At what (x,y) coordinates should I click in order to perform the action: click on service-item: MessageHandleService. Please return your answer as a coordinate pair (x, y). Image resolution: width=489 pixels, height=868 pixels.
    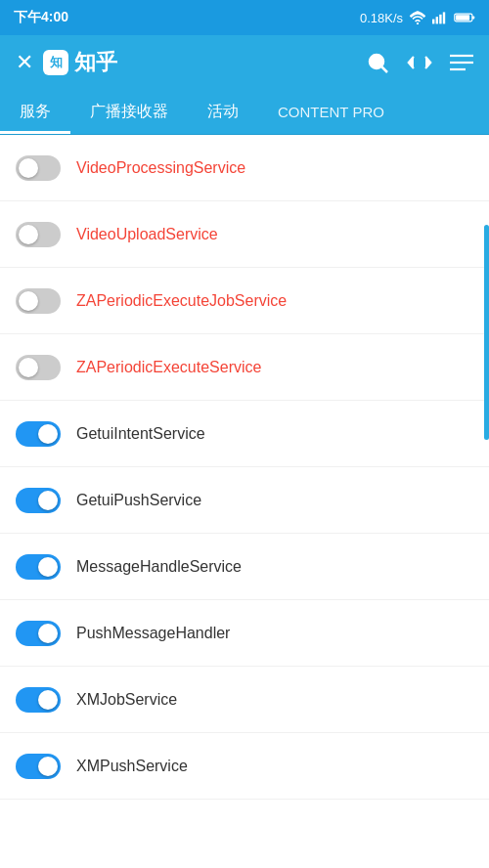
    Looking at the image, I should click on (244, 567).